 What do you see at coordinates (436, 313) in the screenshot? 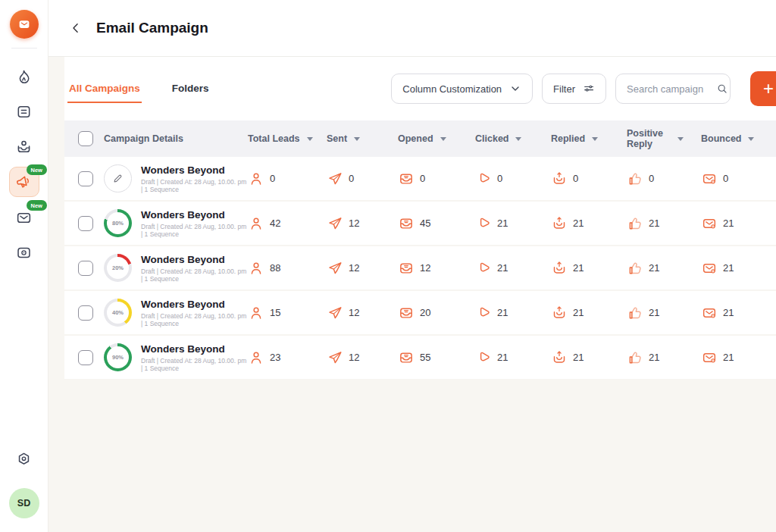
I see `stat-opened: 20` at bounding box center [436, 313].